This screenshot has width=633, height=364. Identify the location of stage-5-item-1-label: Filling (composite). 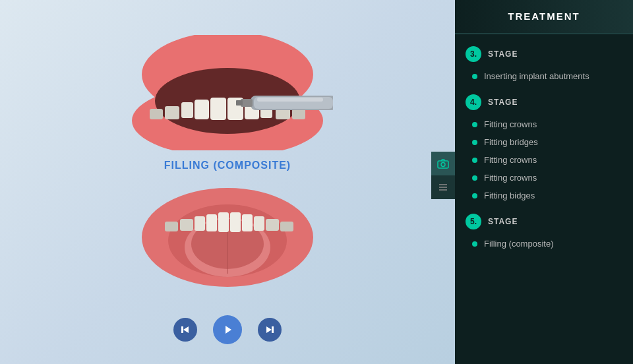
(518, 244).